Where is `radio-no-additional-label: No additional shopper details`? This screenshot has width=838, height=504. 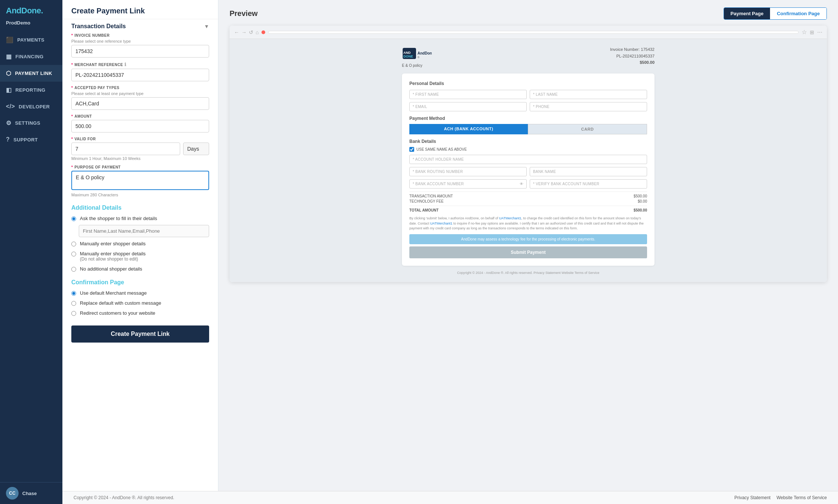 radio-no-additional-label: No additional shopper details is located at coordinates (111, 269).